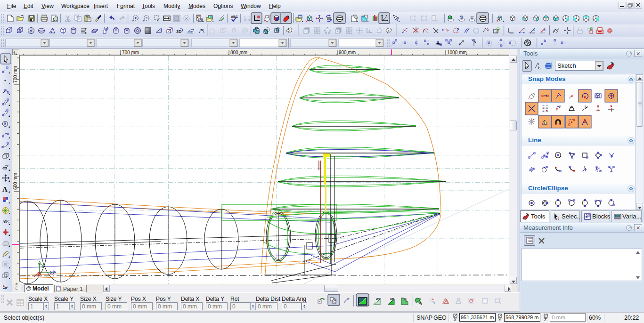  Describe the element at coordinates (529, 98) in the screenshot. I see `svg-text: x` at that location.